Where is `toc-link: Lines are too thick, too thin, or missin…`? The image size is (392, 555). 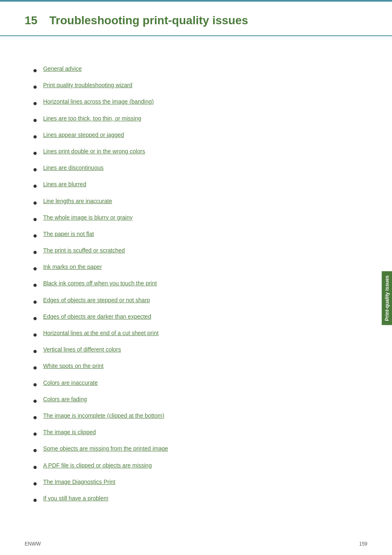 toc-link: Lines are too thick, too thin, or missin… is located at coordinates (92, 119).